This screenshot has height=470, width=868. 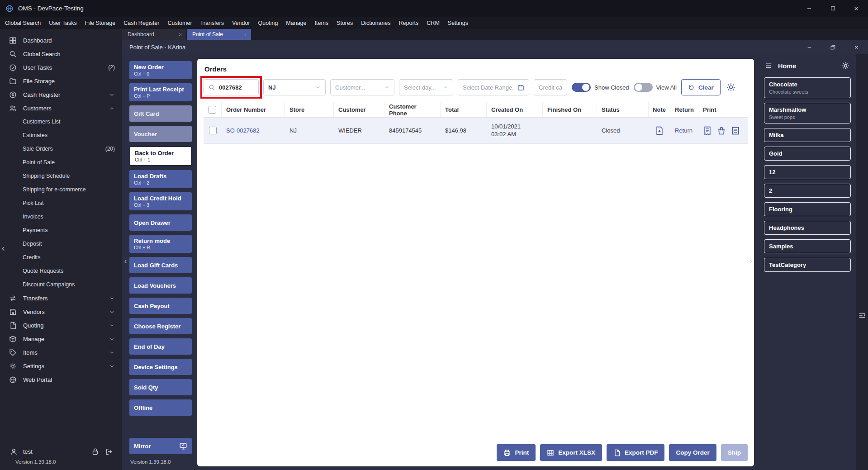 What do you see at coordinates (161, 92) in the screenshot?
I see `print-last-receipt-button: Print Last Receipt Ctrl + P` at bounding box center [161, 92].